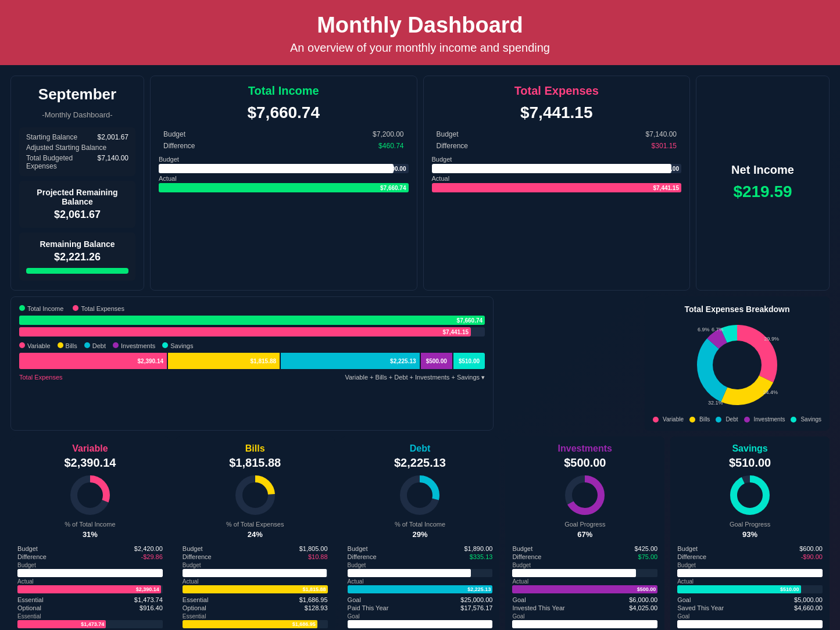 This screenshot has height=630, width=840. Describe the element at coordinates (763, 183) in the screenshot. I see `net-income-card: Net Income $219.59` at that location.